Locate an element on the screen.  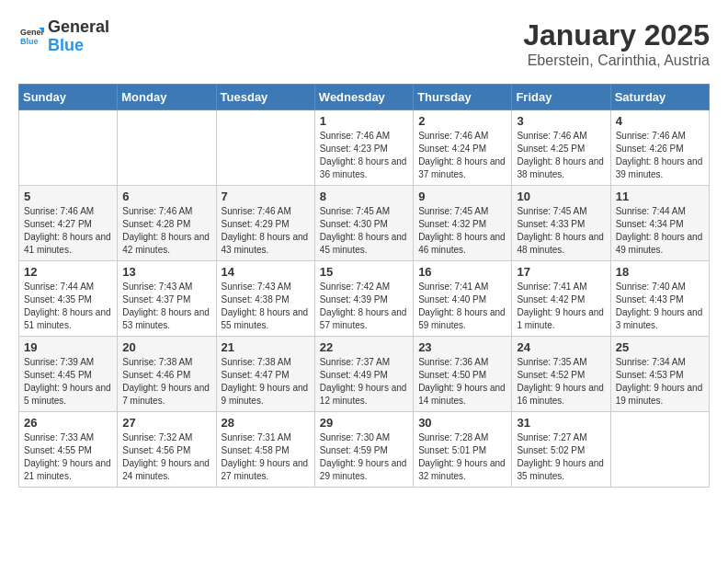
calendar-cell: 19Sunrise: 7:39 AMSunset: 4:45 PMDayligh… is located at coordinates (68, 374).